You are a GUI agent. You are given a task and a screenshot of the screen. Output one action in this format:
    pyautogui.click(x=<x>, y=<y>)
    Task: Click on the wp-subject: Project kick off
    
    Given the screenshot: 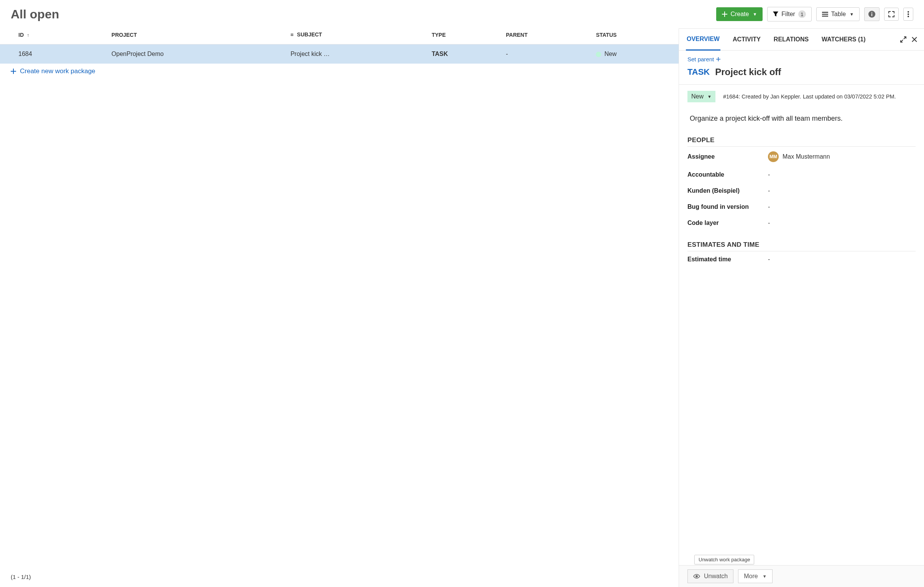 What is the action you would take?
    pyautogui.click(x=748, y=72)
    